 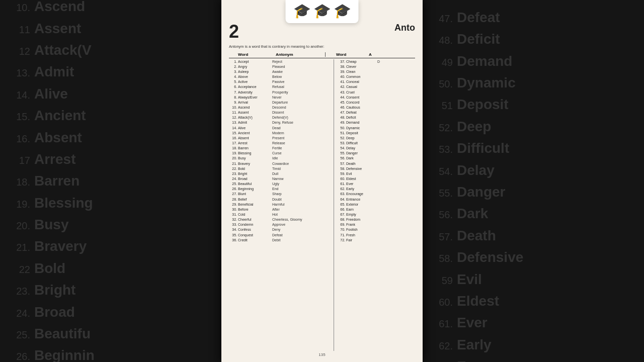 I want to click on left-word-item: 9.ArrivalDeparture, so click(x=281, y=103).